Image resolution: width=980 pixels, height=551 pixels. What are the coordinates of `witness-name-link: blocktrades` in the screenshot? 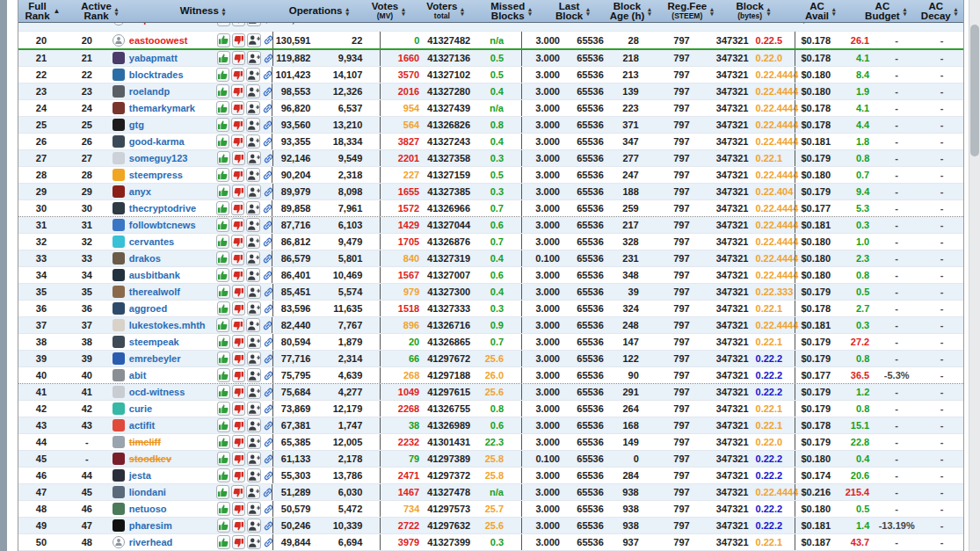 It's located at (156, 75).